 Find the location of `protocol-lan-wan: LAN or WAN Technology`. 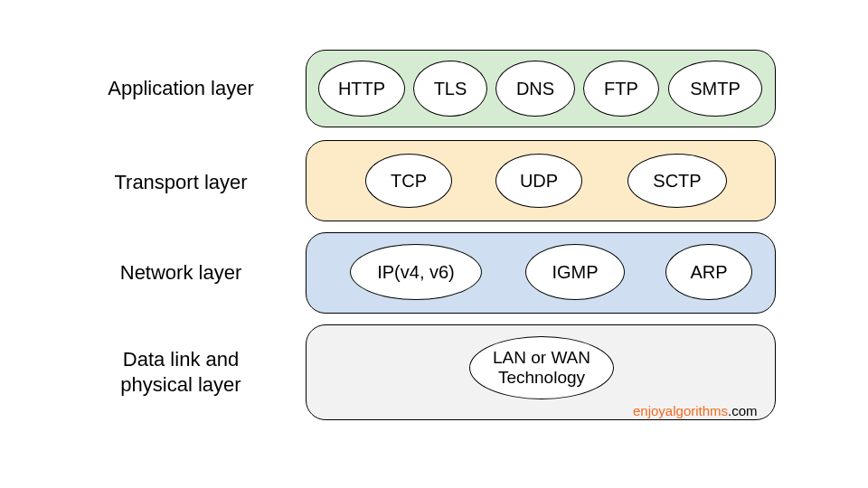

protocol-lan-wan: LAN or WAN Technology is located at coordinates (542, 368).